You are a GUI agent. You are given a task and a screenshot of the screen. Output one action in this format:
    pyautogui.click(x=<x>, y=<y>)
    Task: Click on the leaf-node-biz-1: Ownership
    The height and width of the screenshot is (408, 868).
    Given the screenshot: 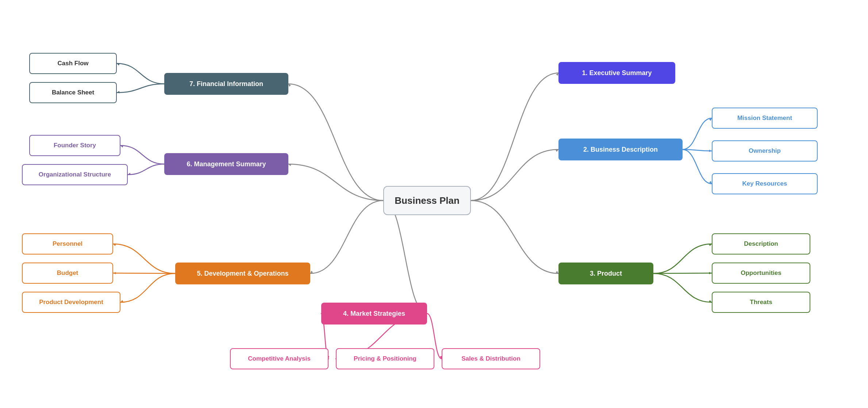 What is the action you would take?
    pyautogui.click(x=765, y=151)
    